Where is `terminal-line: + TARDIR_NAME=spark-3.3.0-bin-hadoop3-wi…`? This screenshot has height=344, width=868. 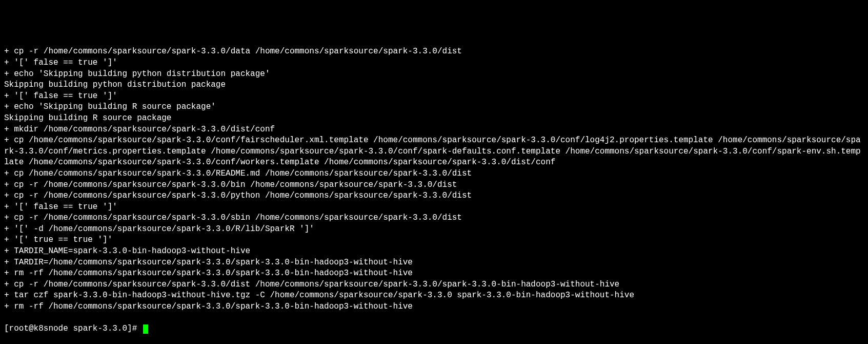 terminal-line: + TARDIR_NAME=spark-3.3.0-bin-hadoop3-wi… is located at coordinates (434, 252).